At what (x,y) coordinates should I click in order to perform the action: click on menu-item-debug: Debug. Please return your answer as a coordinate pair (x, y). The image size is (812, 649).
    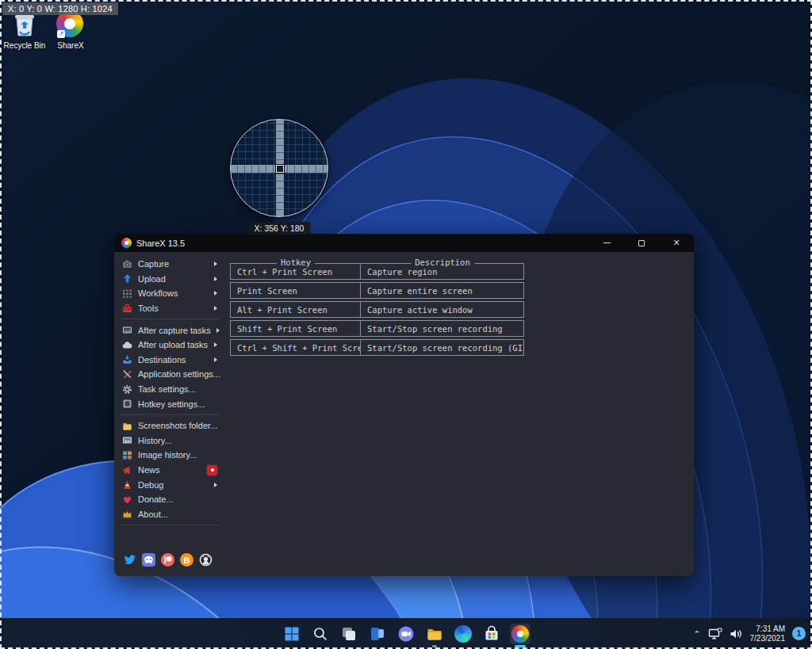
    Looking at the image, I should click on (170, 485).